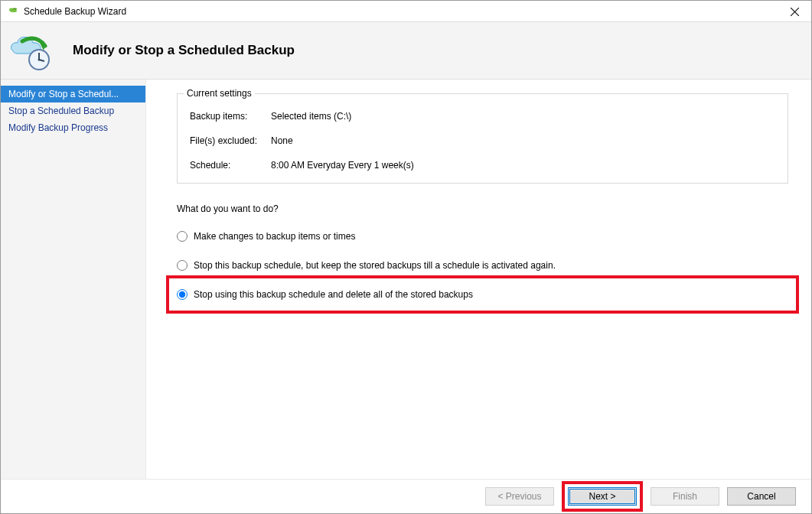  I want to click on window-title: Schedule Backup Wizard, so click(75, 11).